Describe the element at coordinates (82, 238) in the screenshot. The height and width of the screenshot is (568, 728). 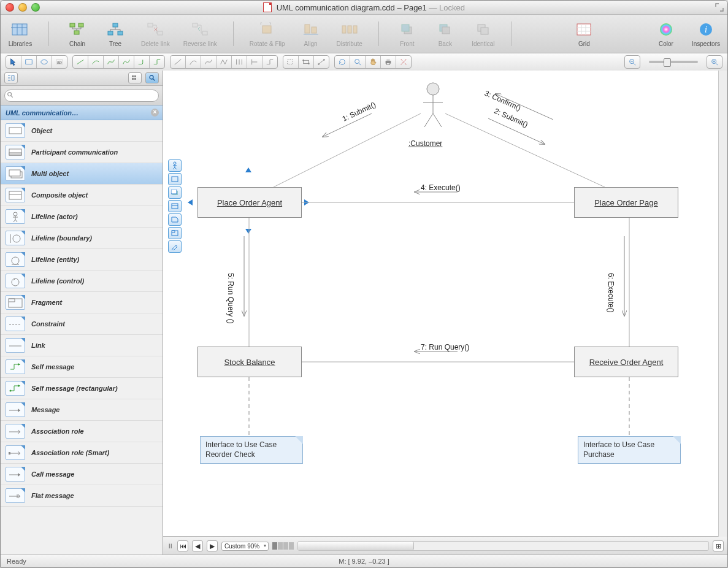
I see `library-item: Lifeline (boundary)` at that location.